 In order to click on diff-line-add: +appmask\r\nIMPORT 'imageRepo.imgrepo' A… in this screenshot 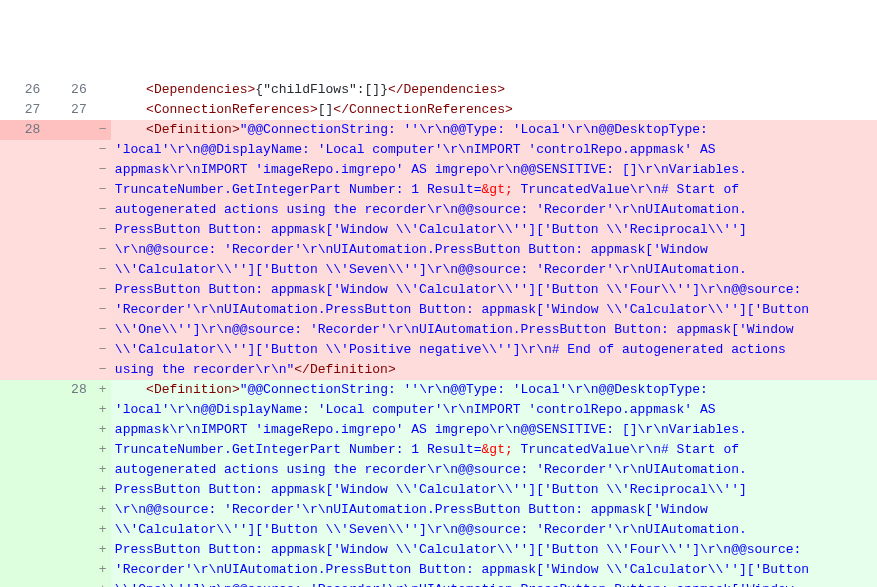, I will do `click(438, 430)`.